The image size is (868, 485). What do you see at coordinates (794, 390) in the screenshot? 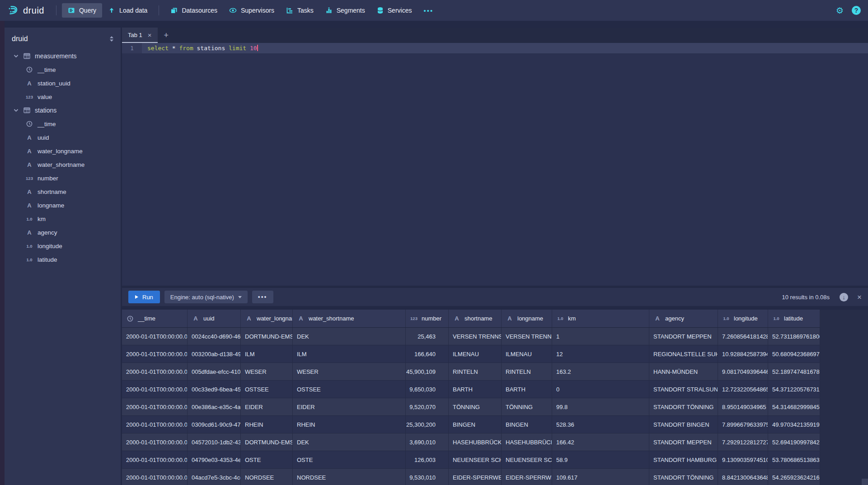
I see `cell-latitude: 54.371220576731` at bounding box center [794, 390].